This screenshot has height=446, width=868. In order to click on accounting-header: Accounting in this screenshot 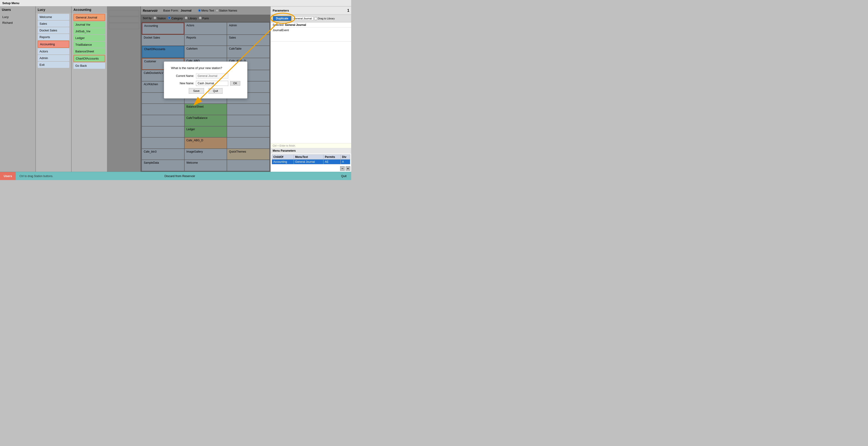, I will do `click(89, 9)`.